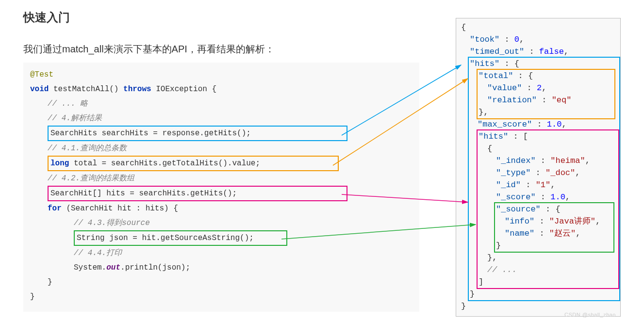 This screenshot has height=321, width=644. Describe the element at coordinates (558, 197) in the screenshot. I see `json-score-val: 1.0` at that location.